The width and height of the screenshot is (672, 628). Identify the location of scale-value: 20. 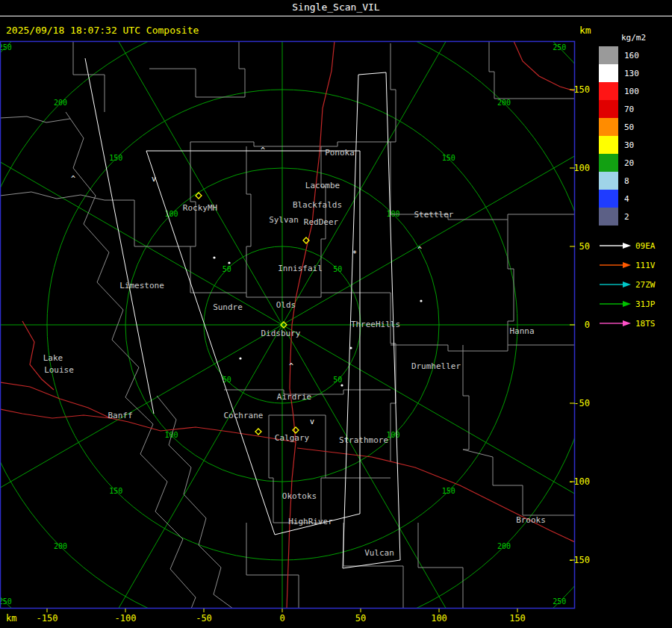
(629, 163).